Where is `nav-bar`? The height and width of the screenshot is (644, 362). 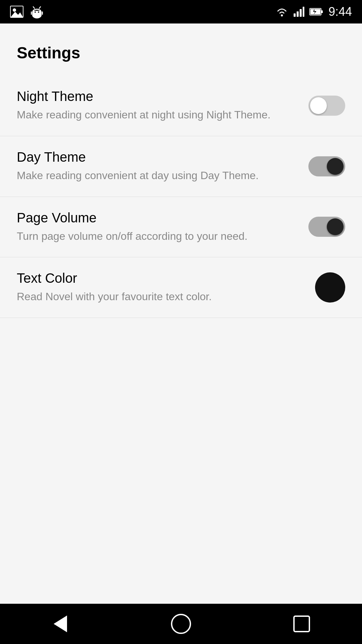 nav-bar is located at coordinates (181, 624).